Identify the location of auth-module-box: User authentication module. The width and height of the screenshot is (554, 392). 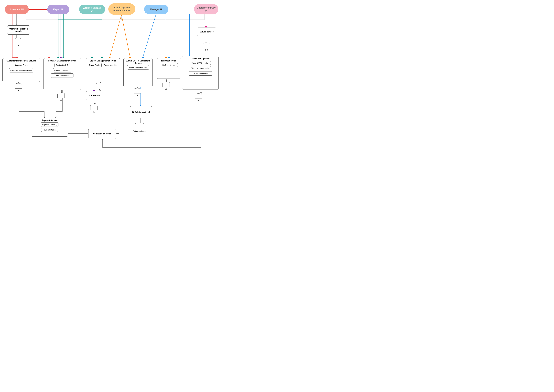
(19, 30).